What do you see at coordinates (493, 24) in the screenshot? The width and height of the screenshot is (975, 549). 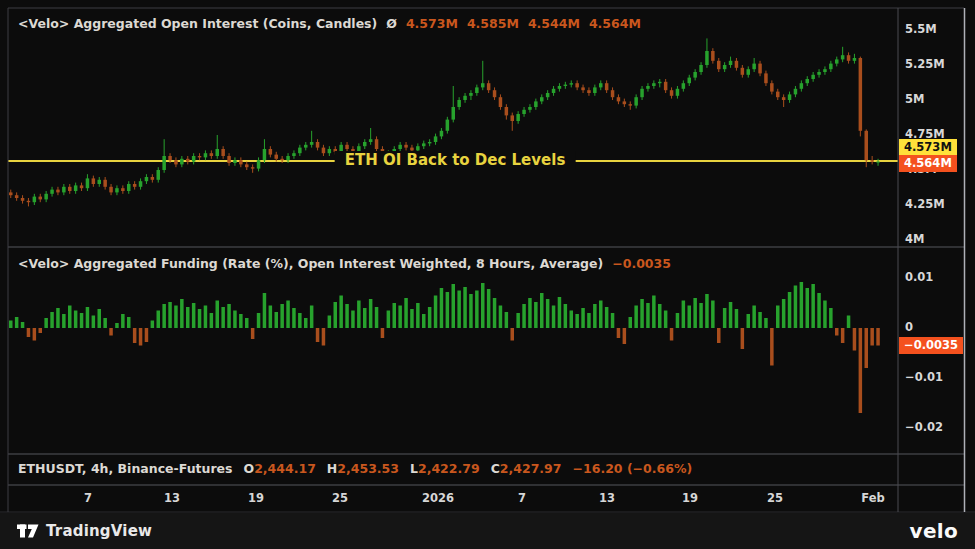 I see `oi-high-value: 4.585M` at bounding box center [493, 24].